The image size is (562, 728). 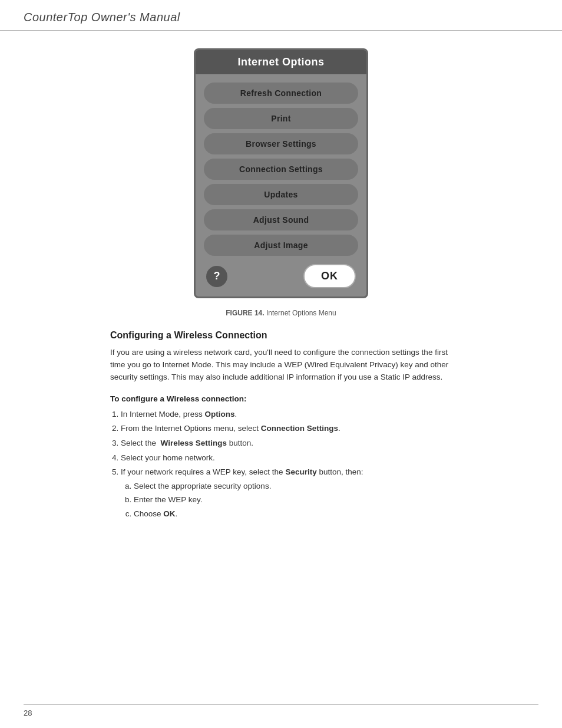 I want to click on page-footer: 28, so click(x=281, y=711).